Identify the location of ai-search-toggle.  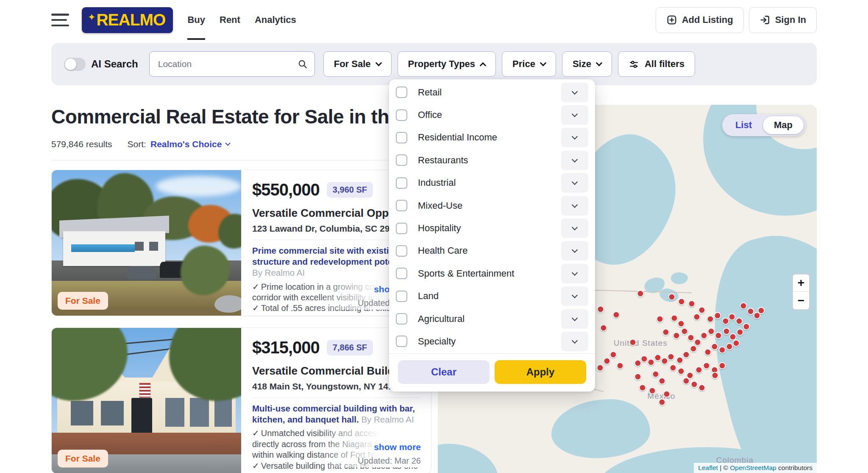
(75, 64).